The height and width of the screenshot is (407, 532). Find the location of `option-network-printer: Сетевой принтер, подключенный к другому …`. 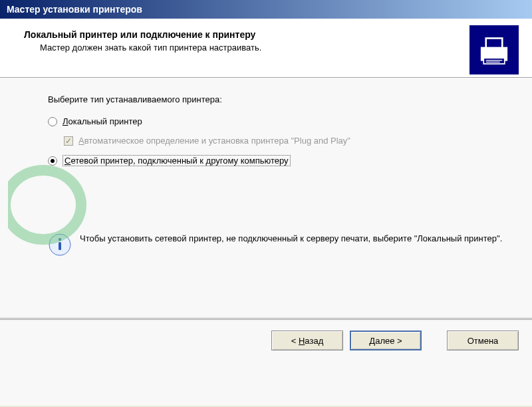

option-network-printer: Сетевой принтер, подключенный к другому … is located at coordinates (277, 161).